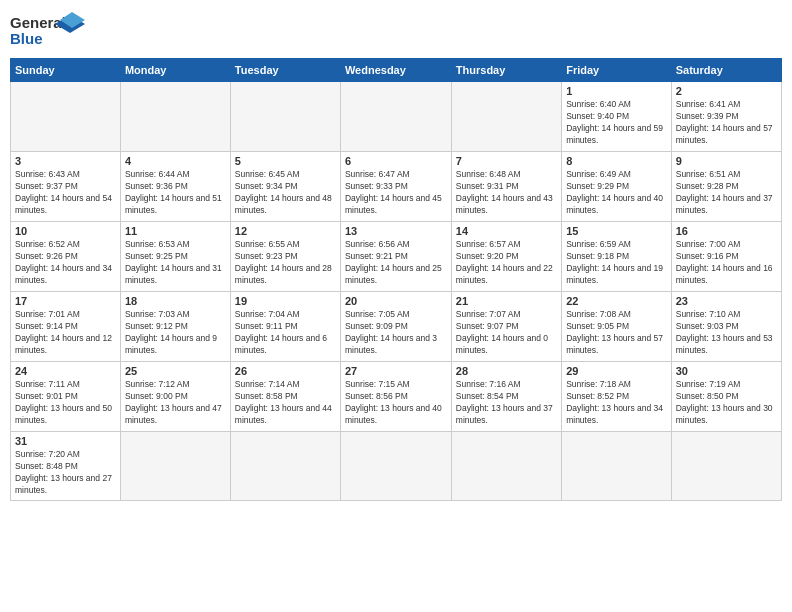  What do you see at coordinates (506, 263) in the screenshot?
I see `day-info: Sunrise: 6:57 AM Sunset: 9:20 PM Dayligh…` at bounding box center [506, 263].